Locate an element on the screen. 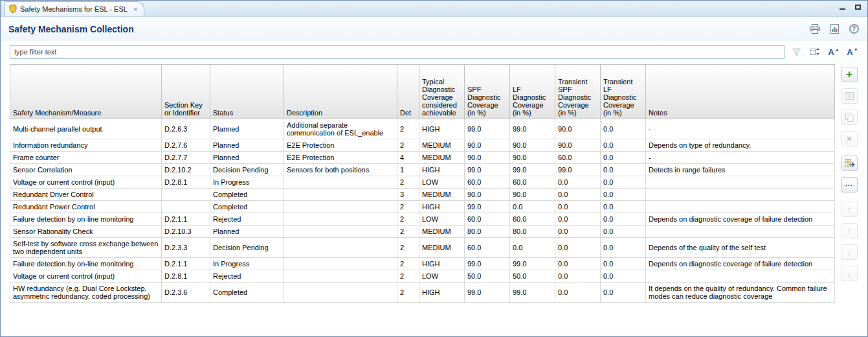  more-options-button: ... is located at coordinates (849, 185).